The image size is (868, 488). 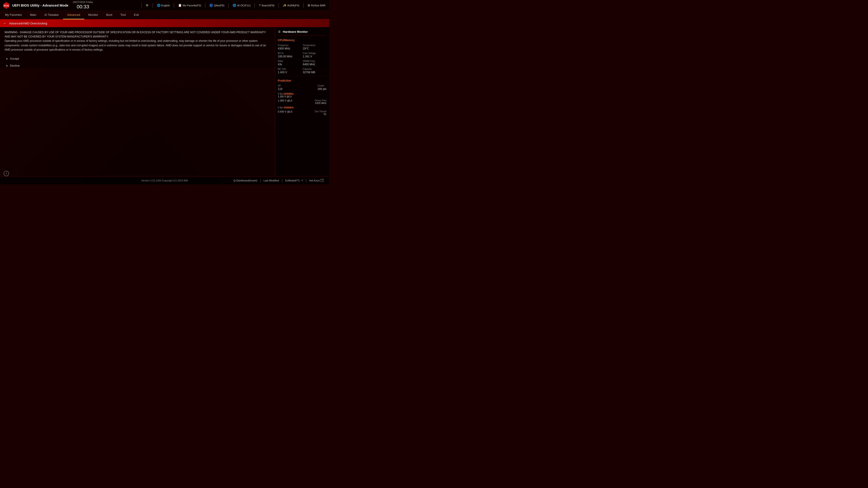 I want to click on separator, so click(x=302, y=76).